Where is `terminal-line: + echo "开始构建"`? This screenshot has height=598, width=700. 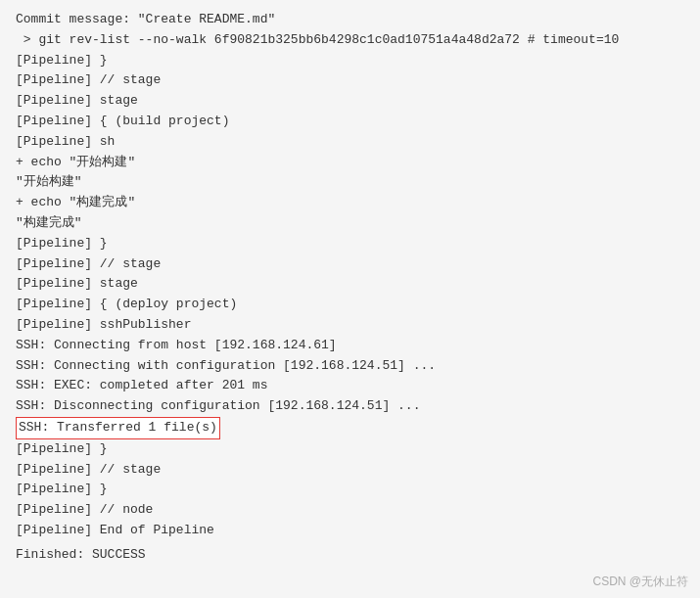 terminal-line: + echo "开始构建" is located at coordinates (350, 162).